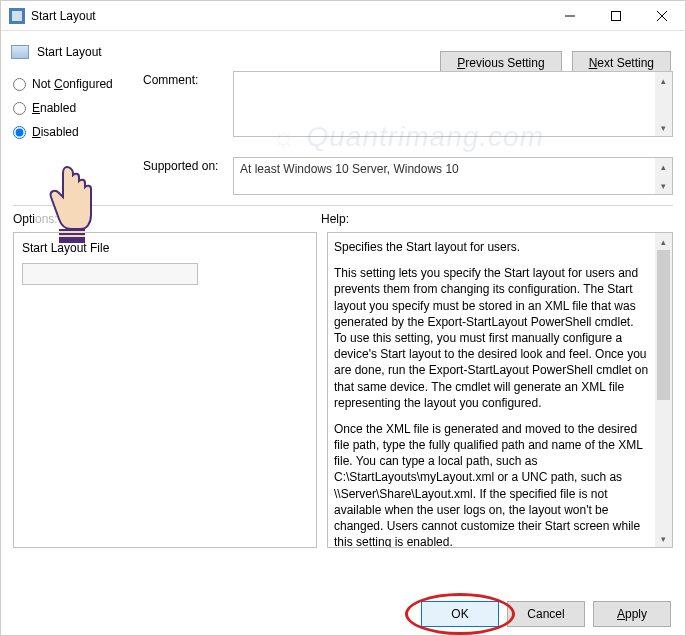 Image resolution: width=686 pixels, height=636 pixels. Describe the element at coordinates (664, 104) in the screenshot. I see `comment-scrollbar: ▴ ▾` at that location.